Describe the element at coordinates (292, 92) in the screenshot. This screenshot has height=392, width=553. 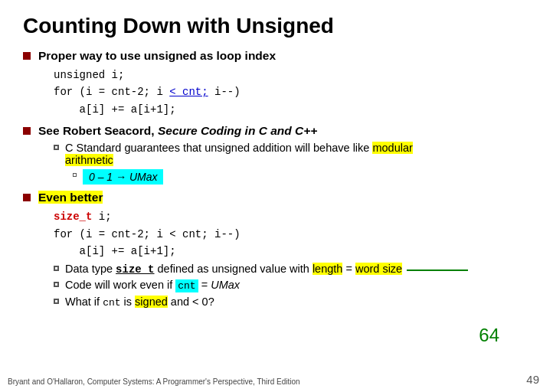
I see `code-block-1: unsigned i; for (i = cnt-2; i < cnt; i--…` at that location.